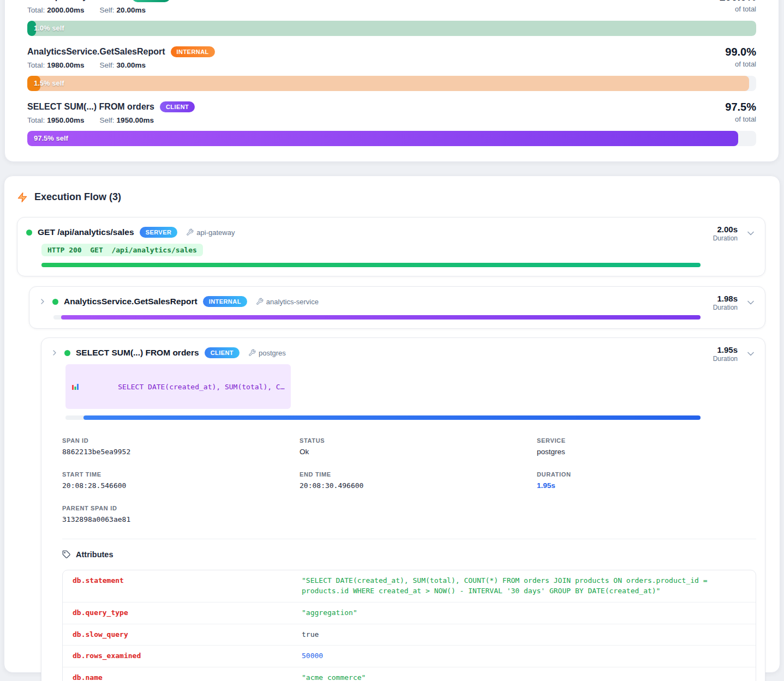  I want to click on hotspot-row: AnalyticsService.GetSalesReport INTERNAL…, so click(392, 68).